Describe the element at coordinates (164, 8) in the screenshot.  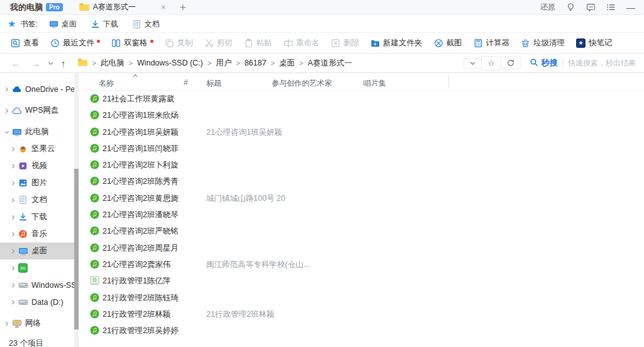
I see `tab-close-icon: ×` at that location.